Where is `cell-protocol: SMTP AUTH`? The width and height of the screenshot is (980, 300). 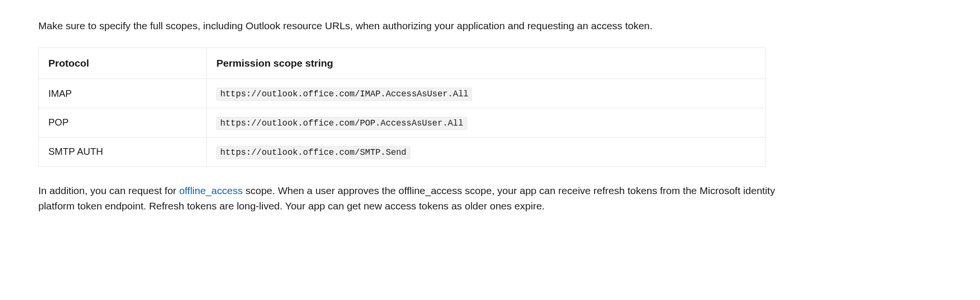 cell-protocol: SMTP AUTH is located at coordinates (123, 151).